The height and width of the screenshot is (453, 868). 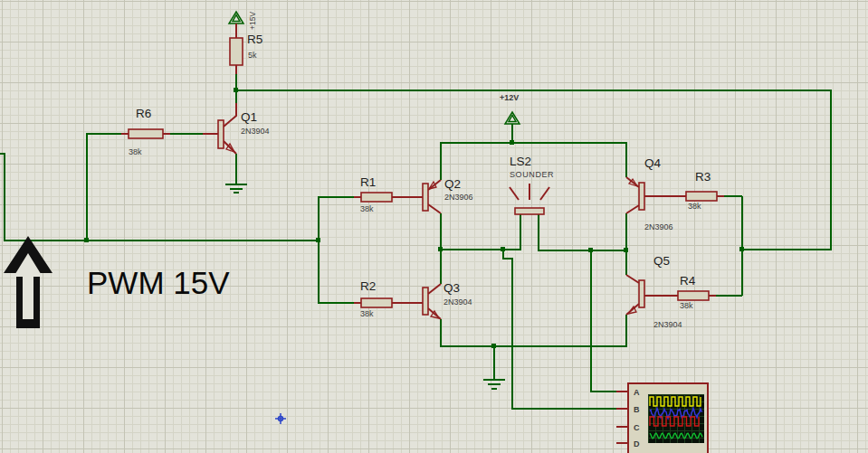 What do you see at coordinates (653, 163) in the screenshot?
I see `ref-q4: Q4` at bounding box center [653, 163].